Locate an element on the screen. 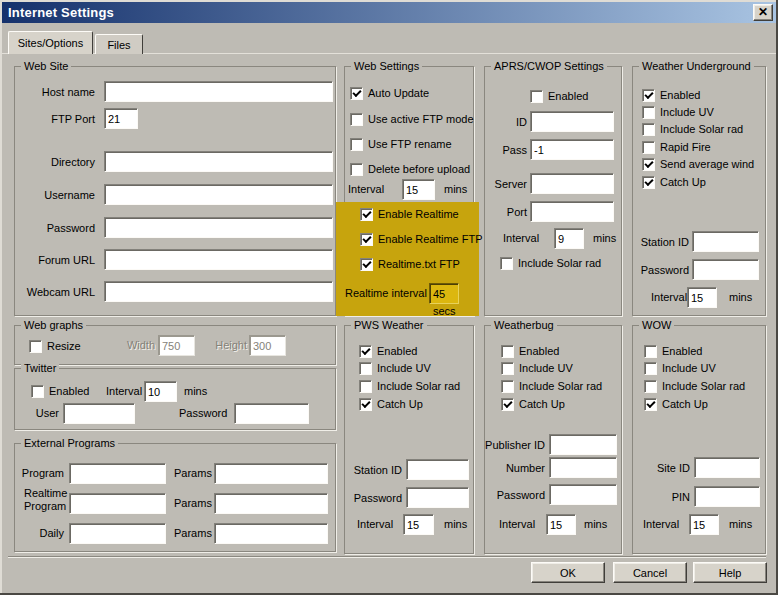 The image size is (778, 595). web-interval-input is located at coordinates (418, 190).